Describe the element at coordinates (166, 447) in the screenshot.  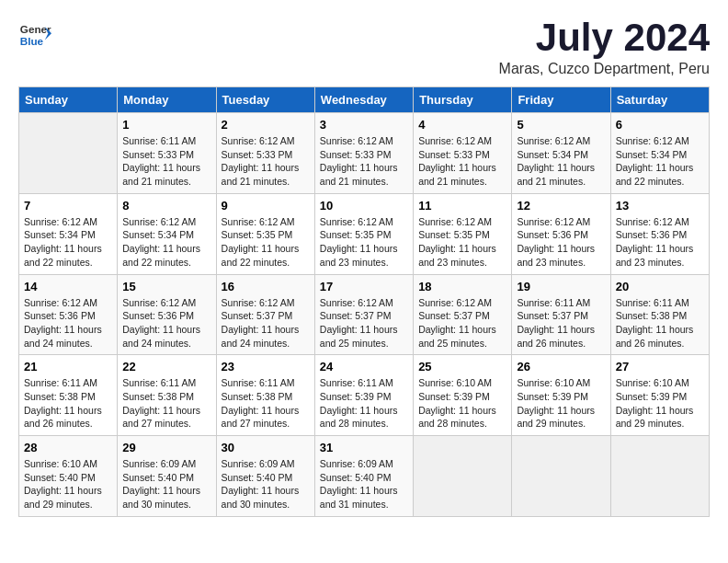
I see `day-number: 29` at that location.